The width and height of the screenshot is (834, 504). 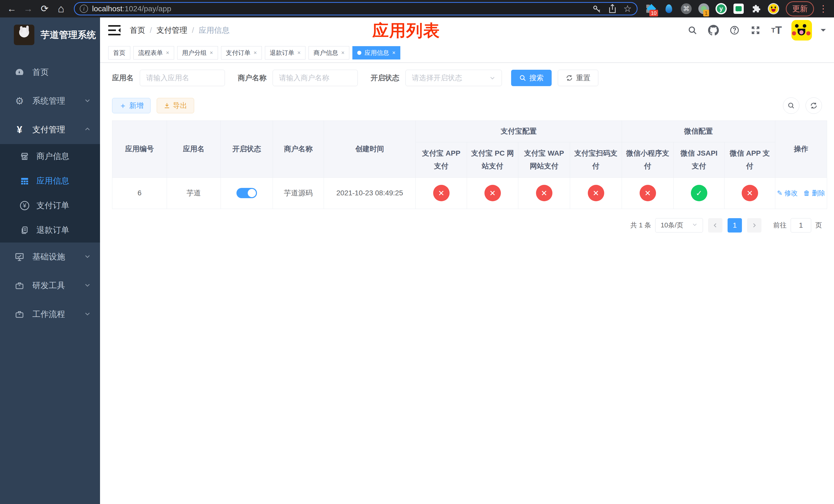 What do you see at coordinates (198, 53) in the screenshot?
I see `tag-user-group: 用户分组×` at bounding box center [198, 53].